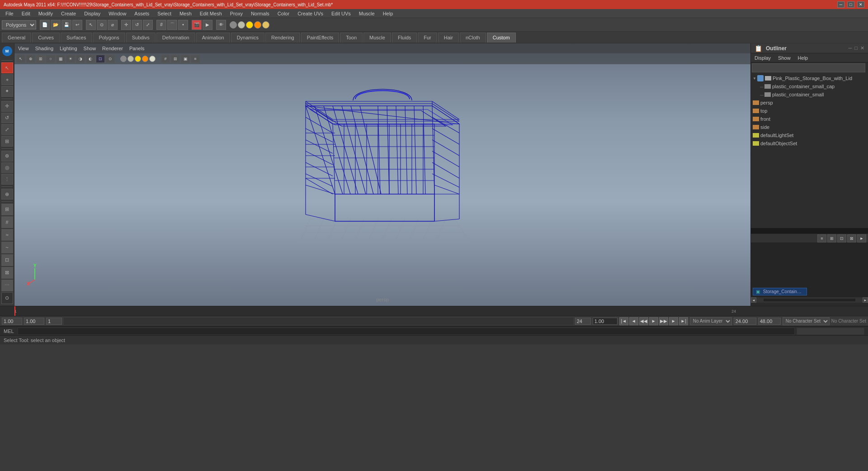 The height and width of the screenshot is (471, 868). What do you see at coordinates (46, 14) in the screenshot?
I see `menu-modify: Modify` at bounding box center [46, 14].